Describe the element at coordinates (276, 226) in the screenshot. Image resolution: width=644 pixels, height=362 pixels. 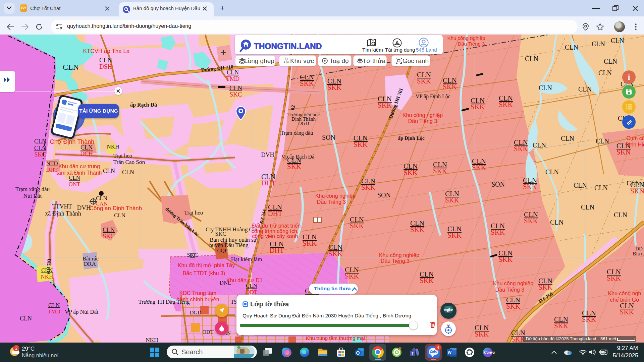
I see `svg-text: Đất dự trữ phát triển` at that location.